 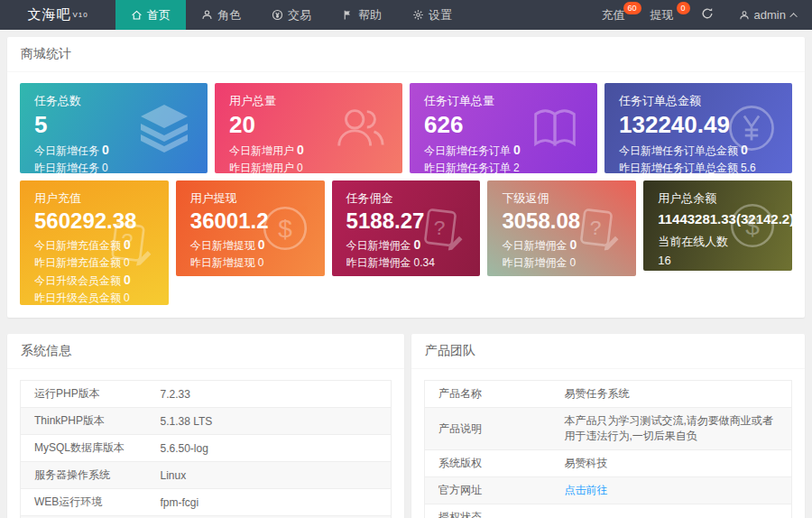 What do you see at coordinates (614, 15) in the screenshot?
I see `recharge-label: 充值` at bounding box center [614, 15].